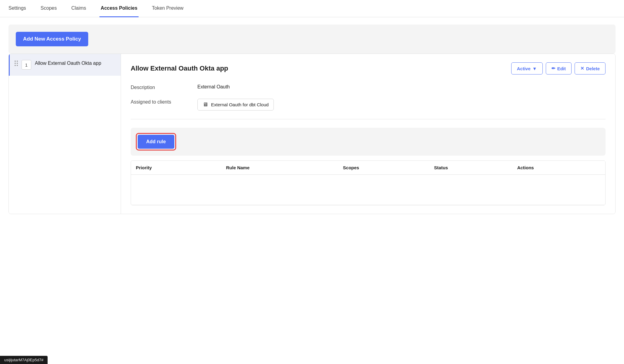 Image resolution: width=624 pixels, height=364 pixels. What do you see at coordinates (119, 8) in the screenshot?
I see `tab-access-policies: Access Policies` at bounding box center [119, 8].